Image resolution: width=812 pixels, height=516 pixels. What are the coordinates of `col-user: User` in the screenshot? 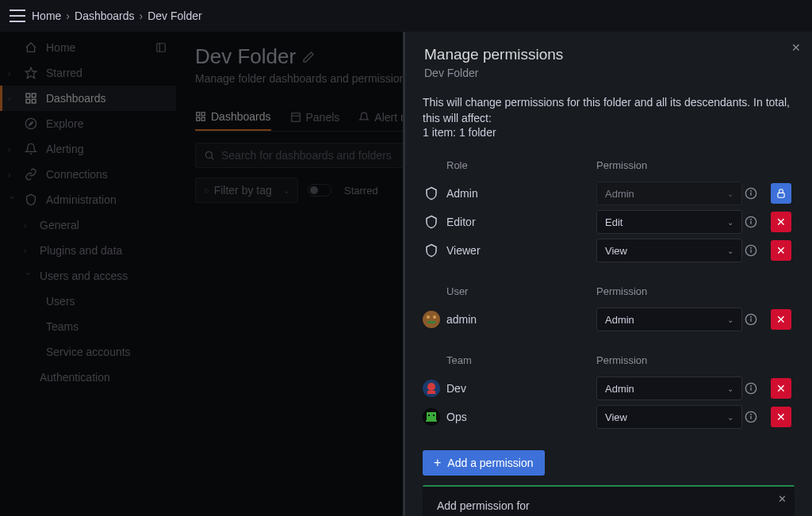 It's located at (522, 292).